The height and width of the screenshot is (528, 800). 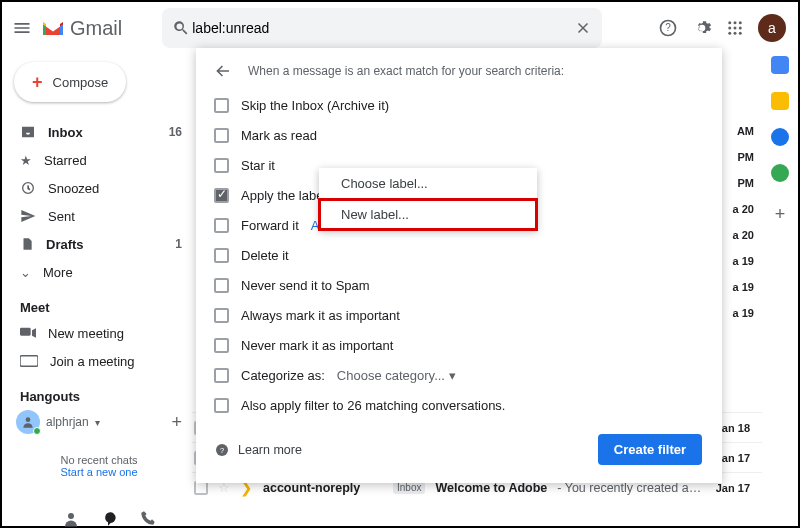 I want to click on filter-option-apply-to-matching: Also apply filter to 26 matching convers…, so click(x=458, y=405).